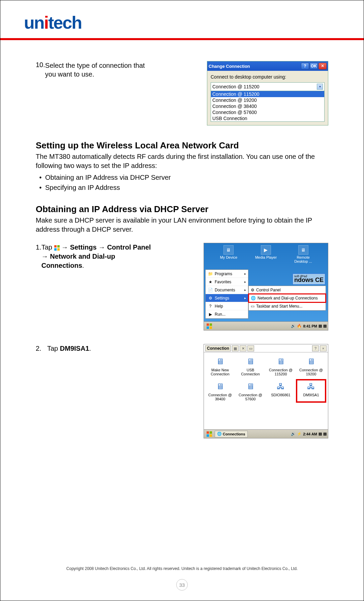 Image resolution: width=364 pixels, height=601 pixels. What do you see at coordinates (40, 70) in the screenshot?
I see `step-number: 10.` at bounding box center [40, 70].